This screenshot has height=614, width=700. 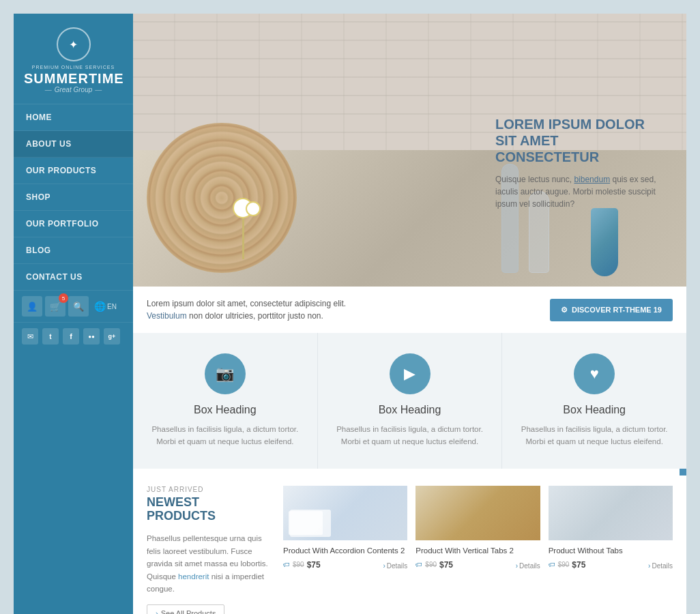 I want to click on nav-item-contact: CONTACT US, so click(x=74, y=277).